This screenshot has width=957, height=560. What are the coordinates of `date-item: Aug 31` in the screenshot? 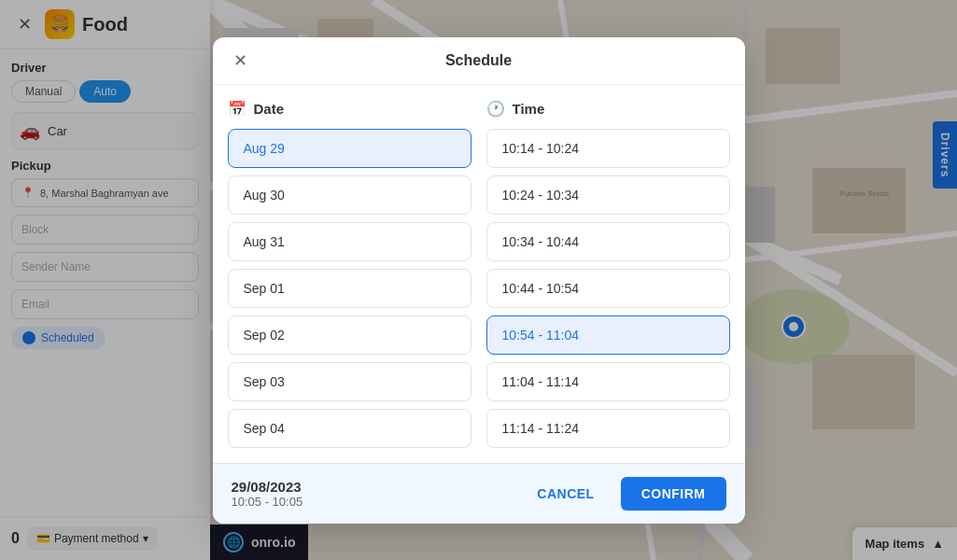 It's located at (349, 242).